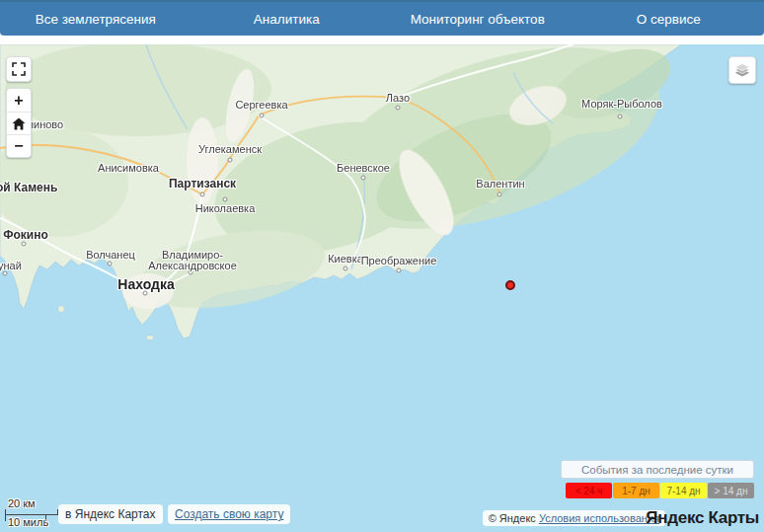 The height and width of the screenshot is (532, 764). What do you see at coordinates (32, 522) in the screenshot?
I see `scale-miles-label: 10 миль` at bounding box center [32, 522].